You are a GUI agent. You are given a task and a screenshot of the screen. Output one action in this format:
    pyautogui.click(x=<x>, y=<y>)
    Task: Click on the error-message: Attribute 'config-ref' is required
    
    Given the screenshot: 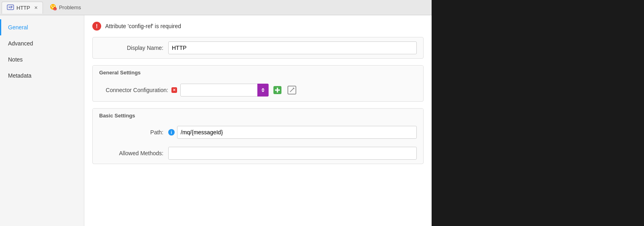 What is the action you would take?
    pyautogui.click(x=143, y=26)
    